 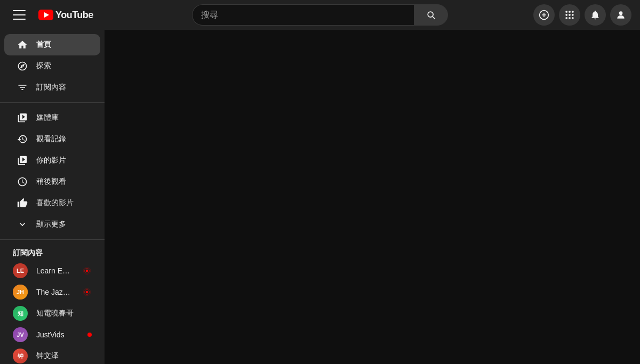 I want to click on explore-icon, so click(x=22, y=66).